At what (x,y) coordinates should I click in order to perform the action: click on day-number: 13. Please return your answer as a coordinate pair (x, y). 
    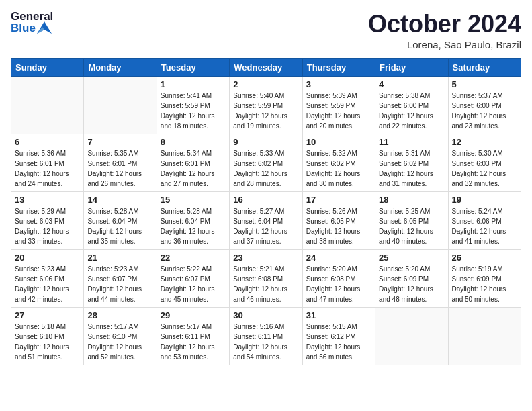
    Looking at the image, I should click on (47, 200).